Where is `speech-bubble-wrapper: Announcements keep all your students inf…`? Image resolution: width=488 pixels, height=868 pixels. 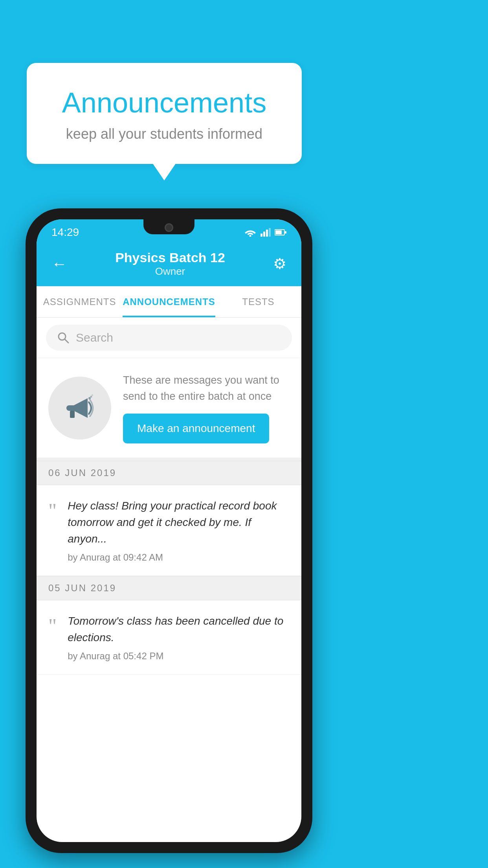 speech-bubble-wrapper: Announcements keep all your students inf… is located at coordinates (164, 113).